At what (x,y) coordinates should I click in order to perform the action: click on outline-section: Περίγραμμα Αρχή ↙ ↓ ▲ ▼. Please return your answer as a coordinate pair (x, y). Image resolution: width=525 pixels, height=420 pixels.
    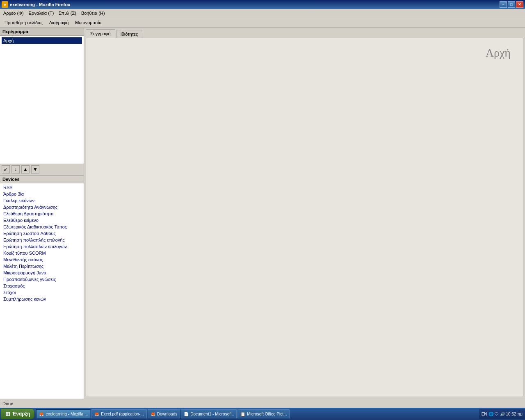
    Looking at the image, I should click on (42, 102).